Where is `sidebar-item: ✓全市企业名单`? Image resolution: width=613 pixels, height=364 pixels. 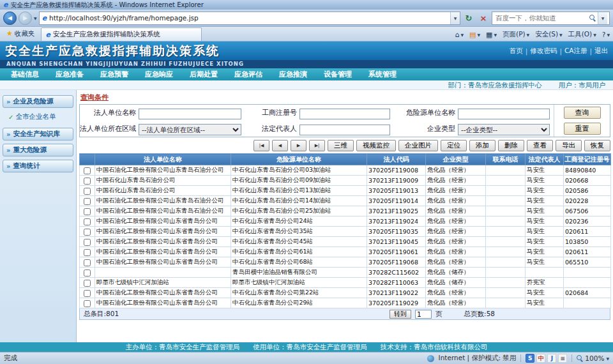
sidebar-item: ✓全市企业名单 is located at coordinates (38, 117).